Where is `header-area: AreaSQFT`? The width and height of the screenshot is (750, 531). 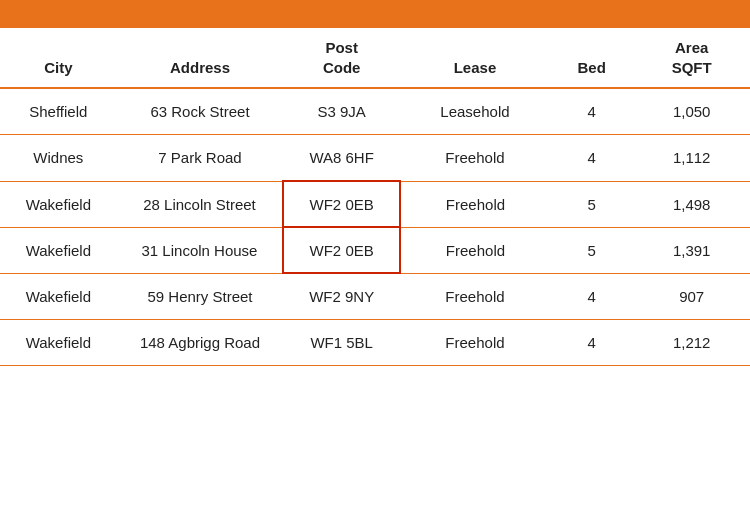
header-area: AreaSQFT is located at coordinates (692, 58).